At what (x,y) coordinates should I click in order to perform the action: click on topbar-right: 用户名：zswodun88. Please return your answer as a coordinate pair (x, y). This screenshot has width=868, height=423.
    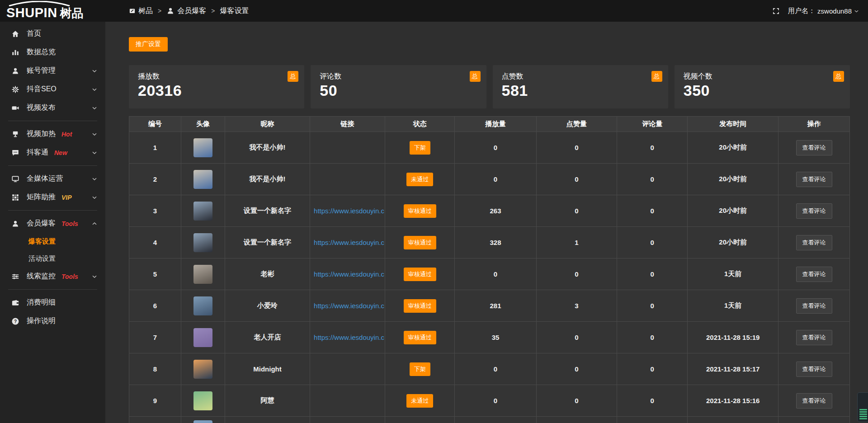
    Looking at the image, I should click on (820, 11).